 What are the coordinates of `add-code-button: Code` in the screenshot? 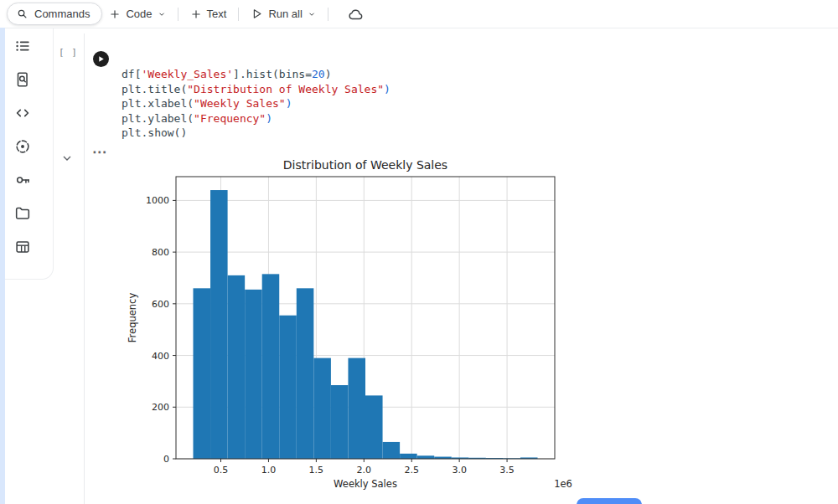 It's located at (137, 14).